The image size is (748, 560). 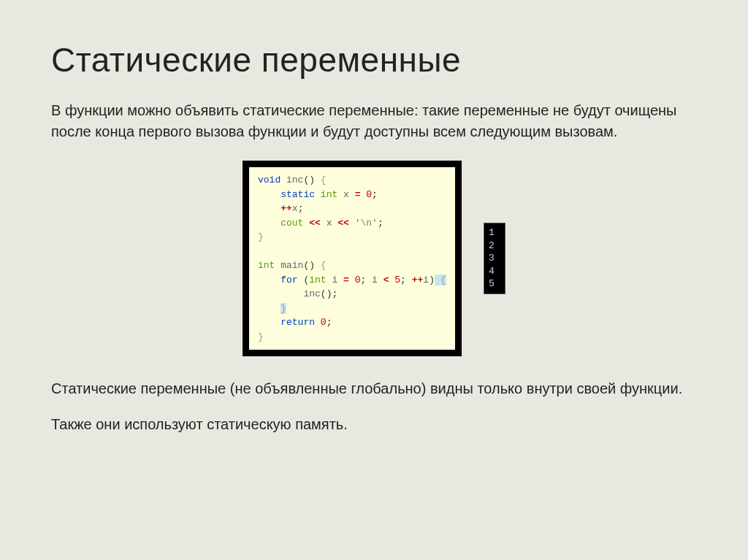 What do you see at coordinates (352, 258) in the screenshot?
I see `source-code-box: void inc() { static int x = 0; ++x; cout…` at bounding box center [352, 258].